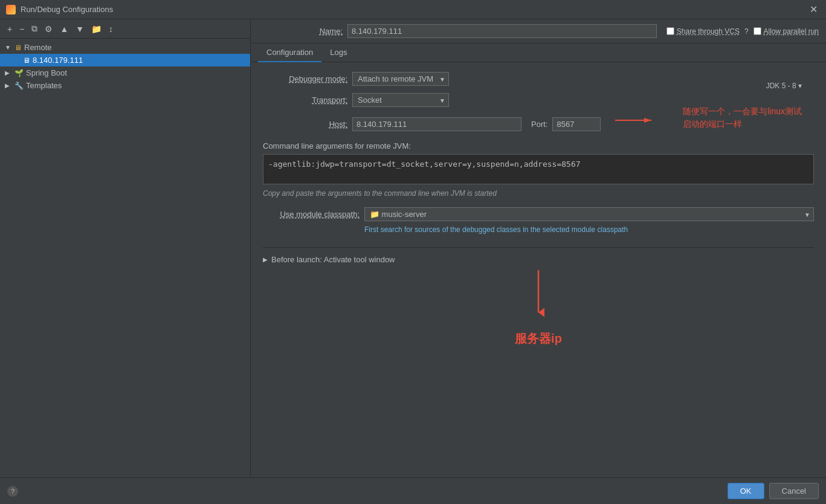 The width and height of the screenshot is (826, 504). Describe the element at coordinates (125, 47) in the screenshot. I see `tree-item-remote-group: ▼ 🖥 Remote` at that location.